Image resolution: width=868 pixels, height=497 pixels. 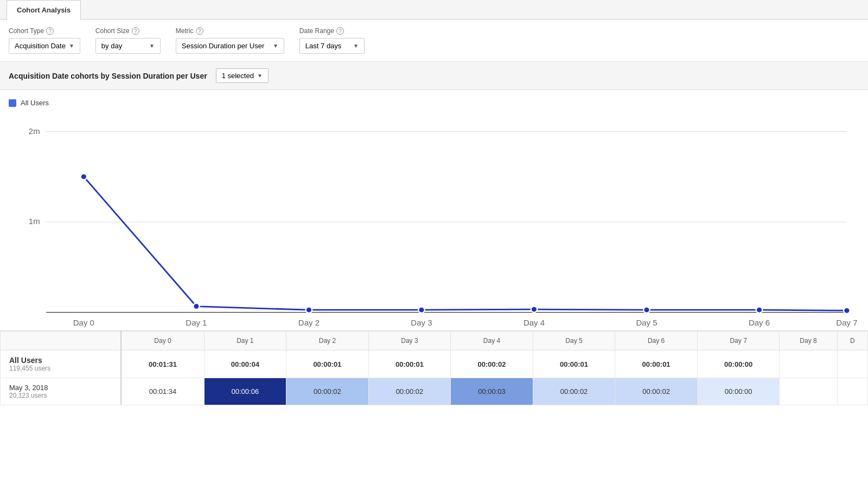 I want to click on col-header-day1: Day 1, so click(x=245, y=341).